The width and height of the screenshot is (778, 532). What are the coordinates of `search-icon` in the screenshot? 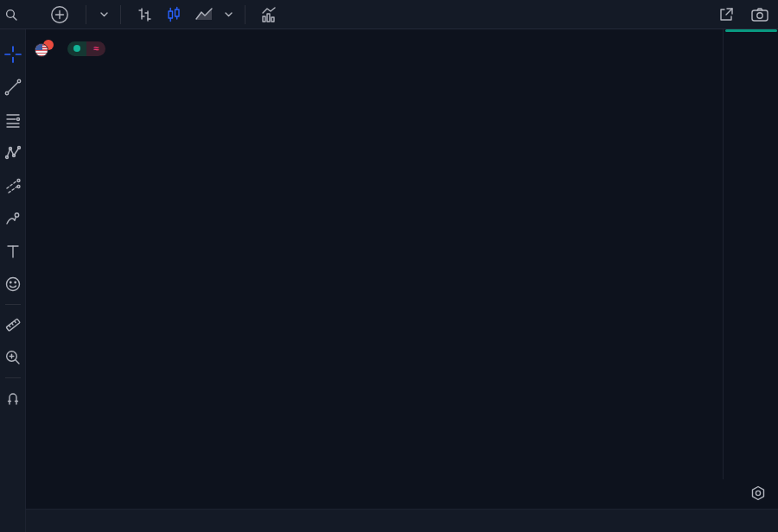 It's located at (11, 15).